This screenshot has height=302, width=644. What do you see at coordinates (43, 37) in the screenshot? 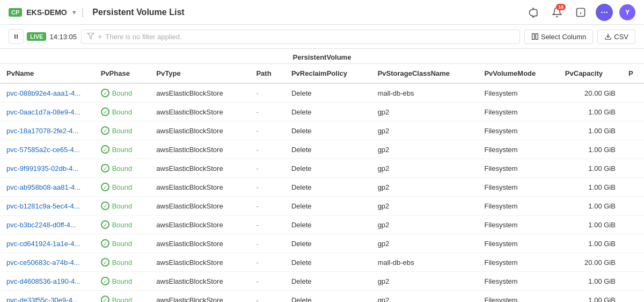
I see `live-section: LIVE 14:13:05` at bounding box center [43, 37].